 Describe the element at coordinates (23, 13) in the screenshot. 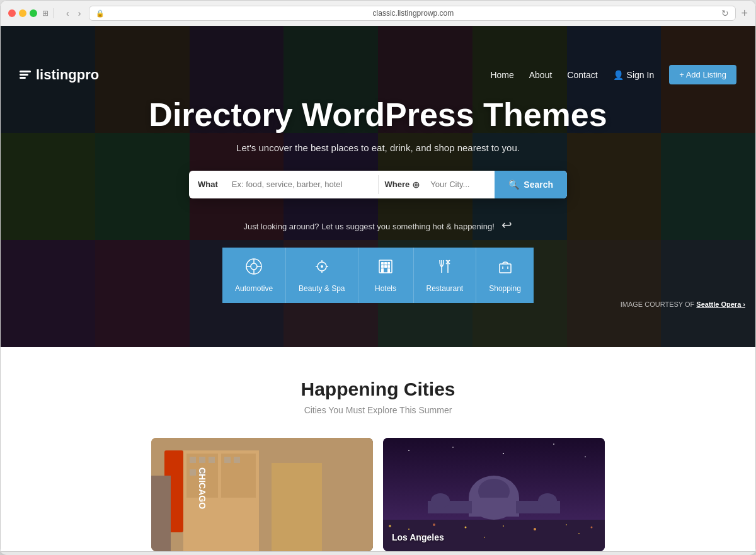

I see `minimize-button` at that location.